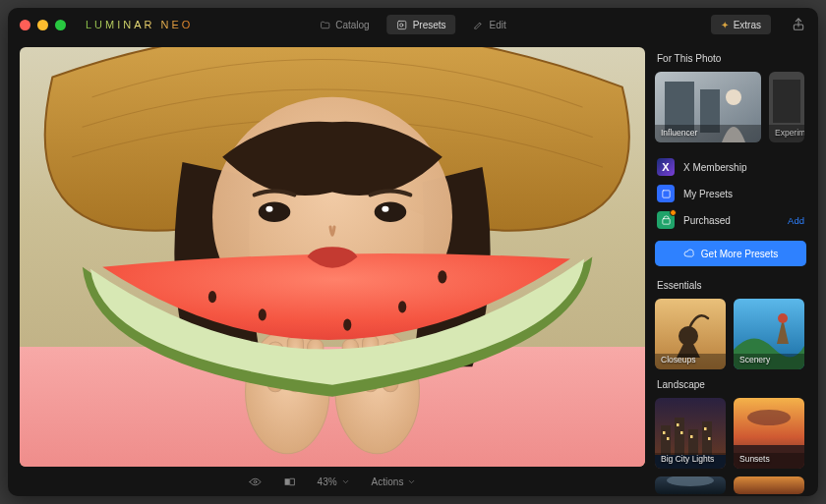 This screenshot has height=504, width=826. What do you see at coordinates (490, 25) in the screenshot?
I see `tab-edit: Edit` at bounding box center [490, 25].